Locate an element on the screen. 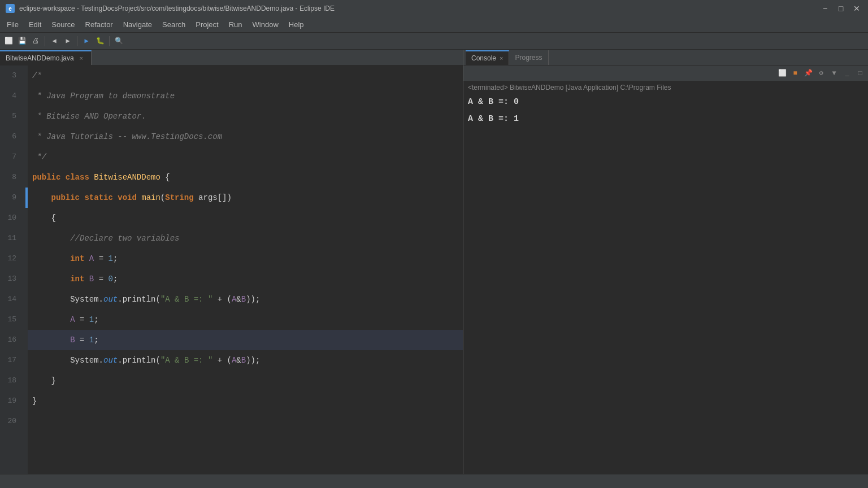  code-line-10: { is located at coordinates (245, 218).